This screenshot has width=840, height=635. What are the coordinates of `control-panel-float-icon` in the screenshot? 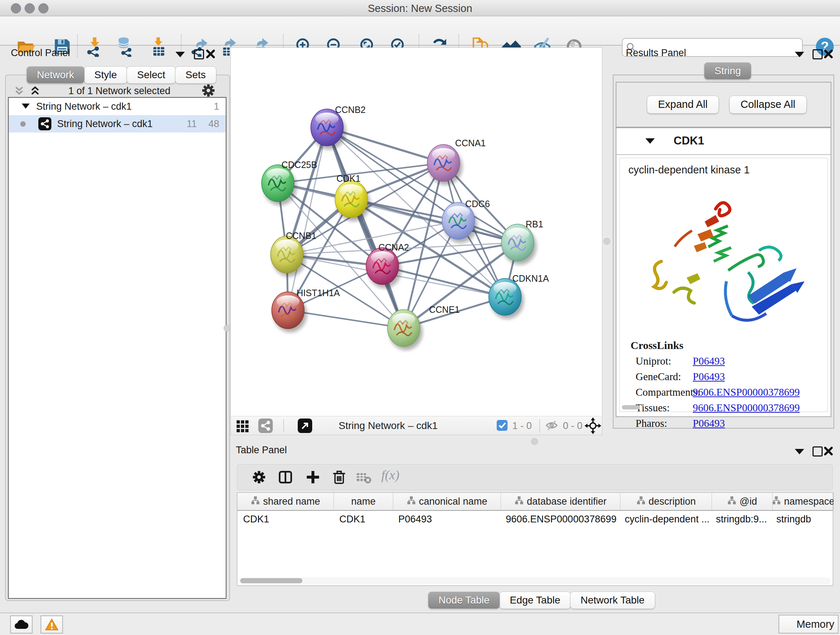 It's located at (199, 55).